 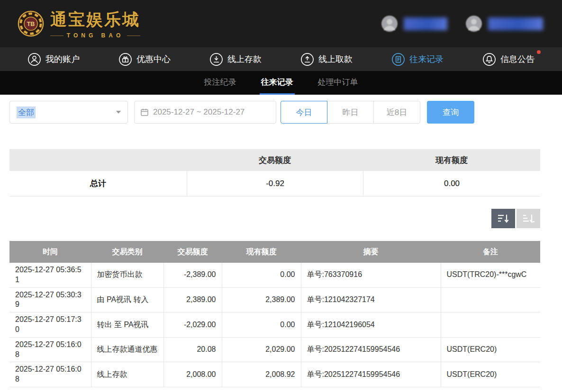 I want to click on summary-header-balance: 现有额度, so click(x=452, y=160).